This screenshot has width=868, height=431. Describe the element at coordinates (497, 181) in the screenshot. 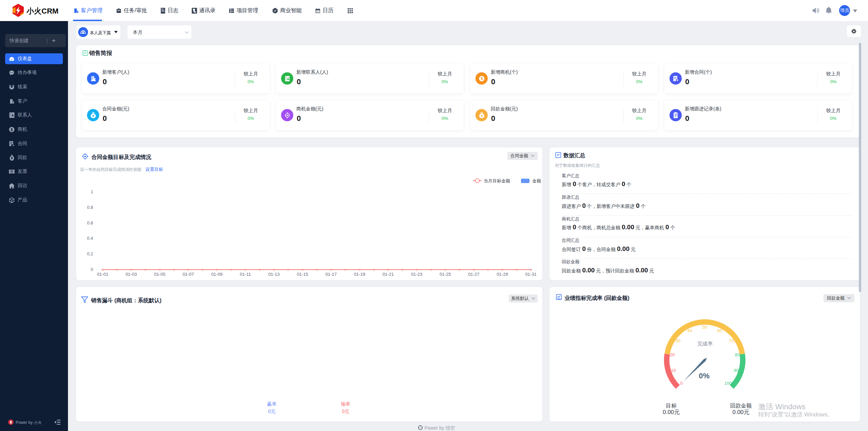

I see `svg-text: 当月目标金额` at that location.